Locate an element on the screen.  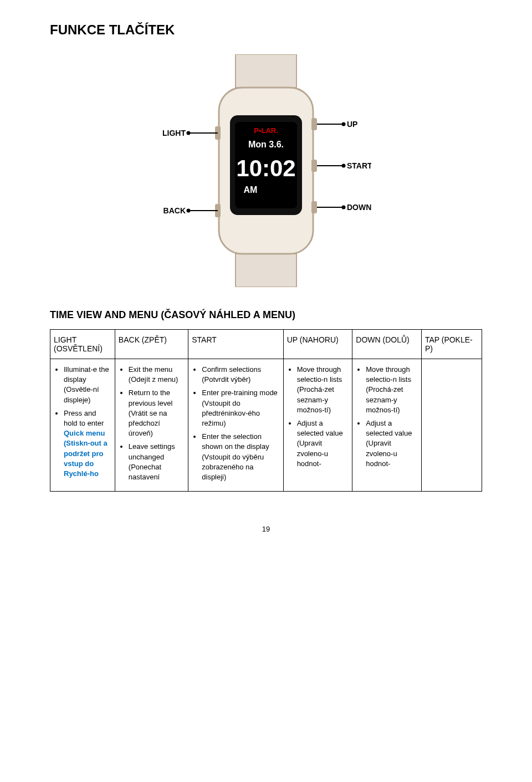
text: Illuminat-e the display (Osvětle-ní disp… is located at coordinates (86, 385).